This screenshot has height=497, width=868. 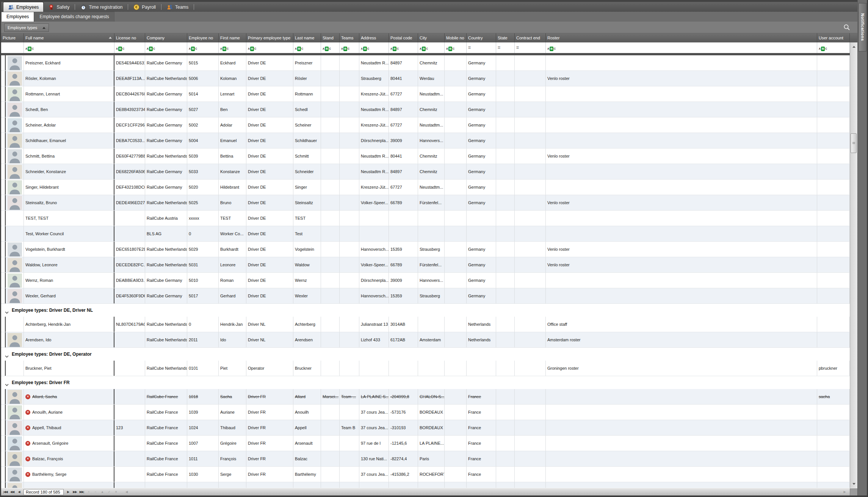 I want to click on column-header-contract_end: Contract end, so click(x=530, y=38).